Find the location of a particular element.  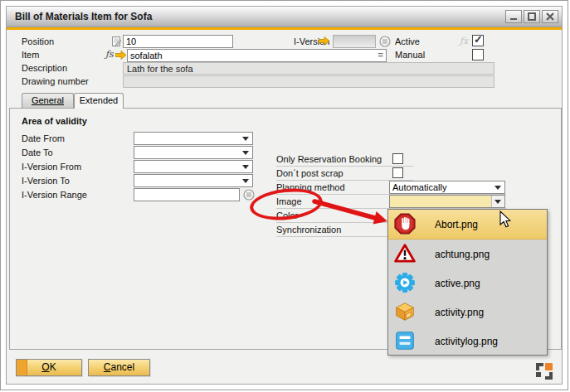

fx-icon: ƒx is located at coordinates (464, 41).